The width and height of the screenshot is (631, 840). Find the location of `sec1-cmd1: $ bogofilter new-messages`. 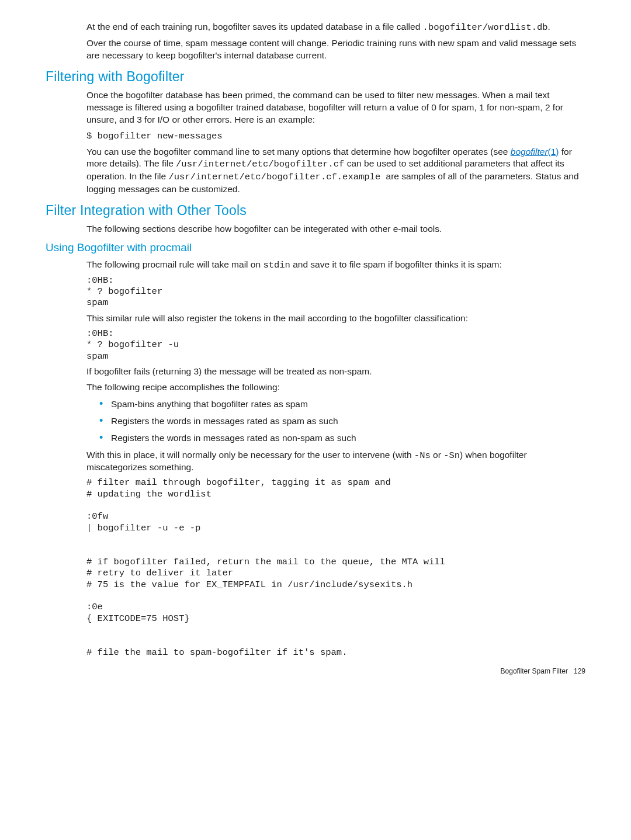

sec1-cmd1: $ bogofilter new-messages is located at coordinates (154, 136).